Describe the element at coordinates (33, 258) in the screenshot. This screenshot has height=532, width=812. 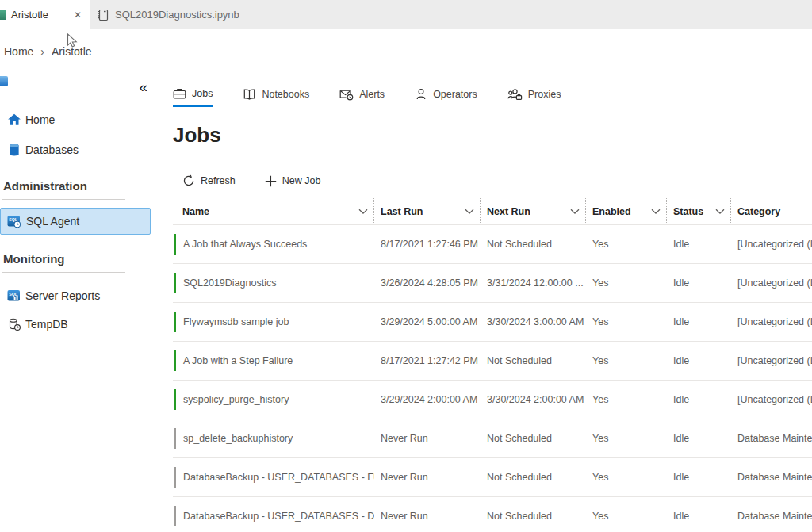
I see `sidebar-section-monitoring: Monitoring` at that location.